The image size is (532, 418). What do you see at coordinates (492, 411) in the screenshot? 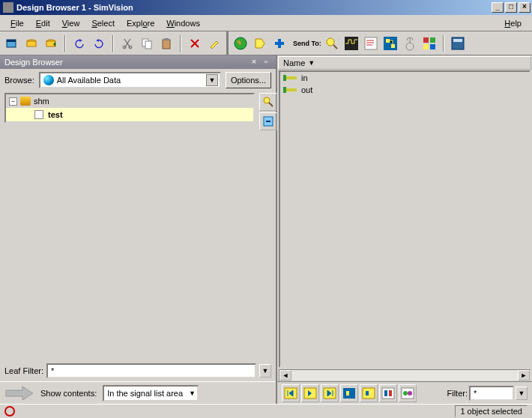
I see `status-selection: 1 object selected` at bounding box center [492, 411].